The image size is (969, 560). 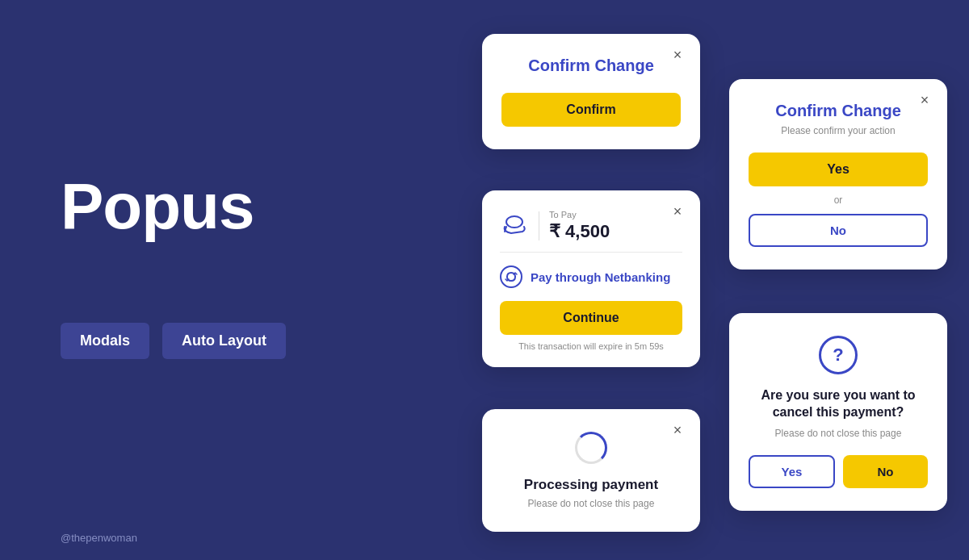 What do you see at coordinates (591, 448) in the screenshot?
I see `loading-spinner` at bounding box center [591, 448].